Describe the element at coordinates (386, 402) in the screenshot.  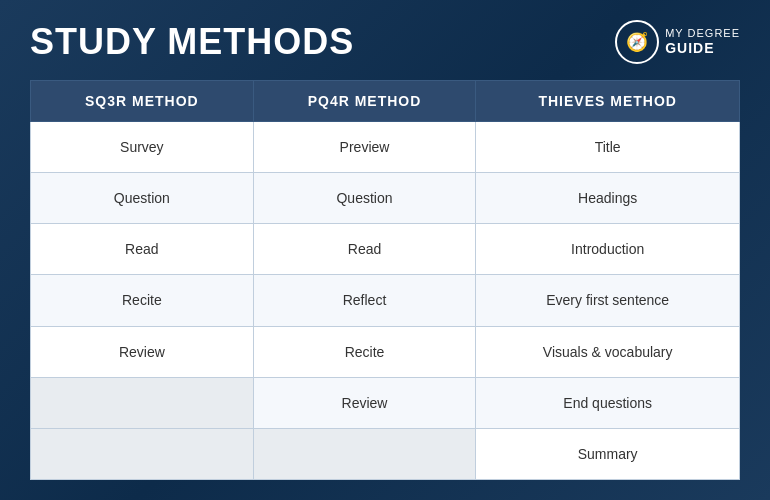
I see `table-row: ReviewEnd questions` at that location.